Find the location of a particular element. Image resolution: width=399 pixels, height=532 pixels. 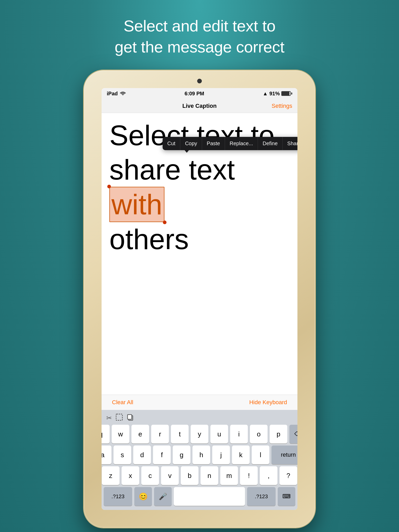

nav-bar: Live Caption Settings is located at coordinates (200, 106).